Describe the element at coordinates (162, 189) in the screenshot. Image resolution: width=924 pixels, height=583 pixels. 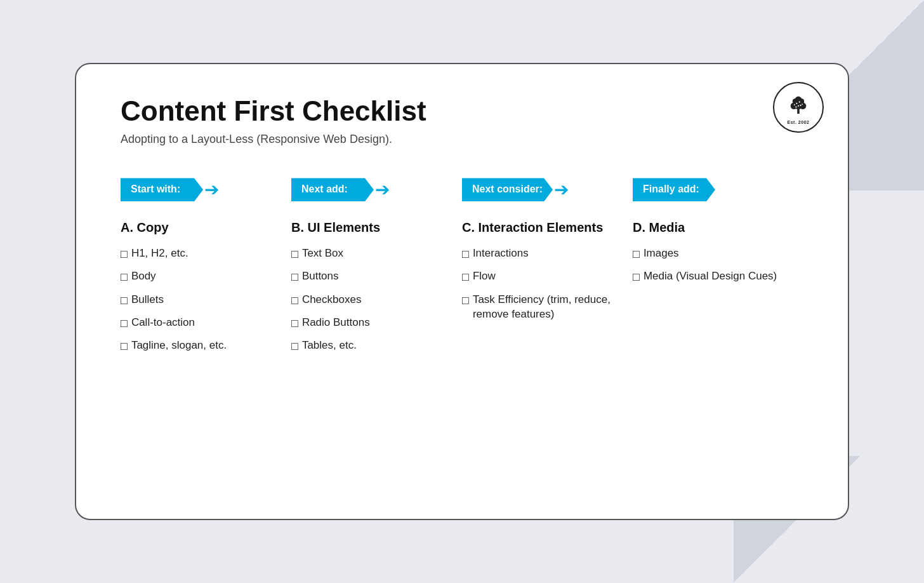
I see `step-badge-0: Start with:` at that location.